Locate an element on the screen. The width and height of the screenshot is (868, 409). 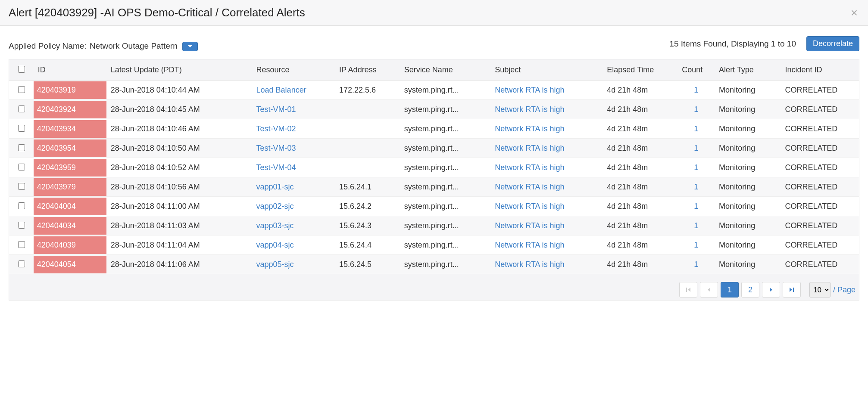
alert-id-chip: 420404054 is located at coordinates (70, 264).